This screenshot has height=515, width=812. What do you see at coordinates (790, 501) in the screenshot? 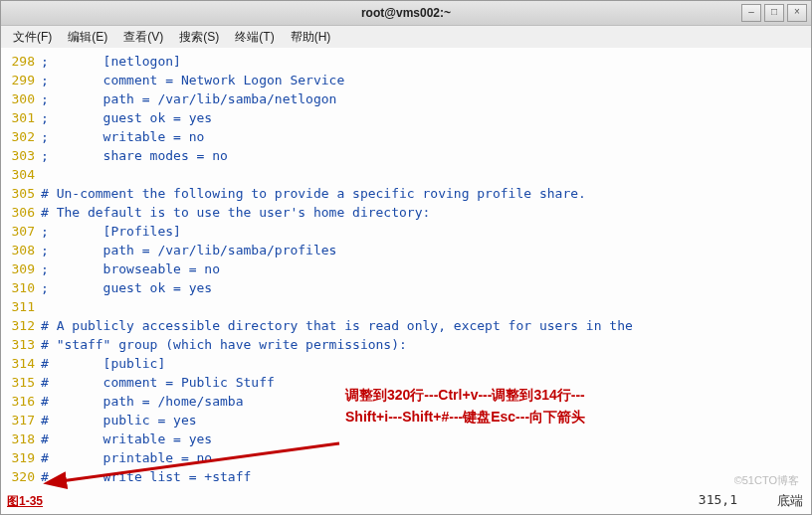
I see `position-mode: 底端` at bounding box center [790, 501].